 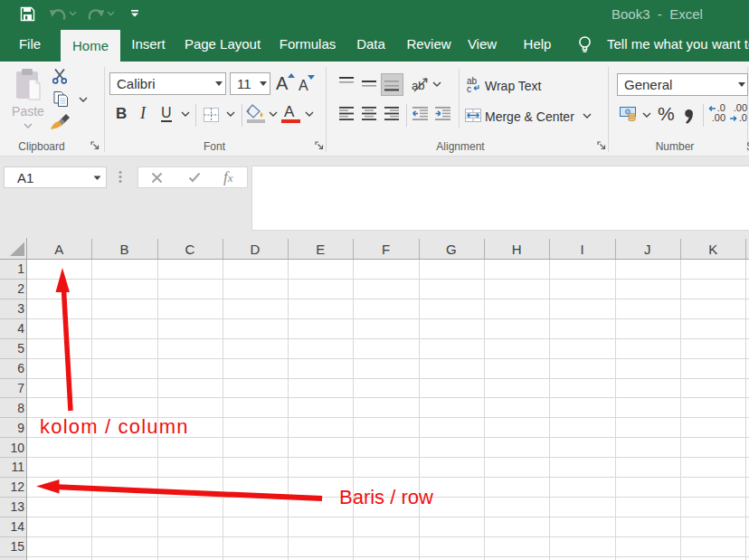 What do you see at coordinates (21, 368) in the screenshot?
I see `svg-text: 6` at bounding box center [21, 368].